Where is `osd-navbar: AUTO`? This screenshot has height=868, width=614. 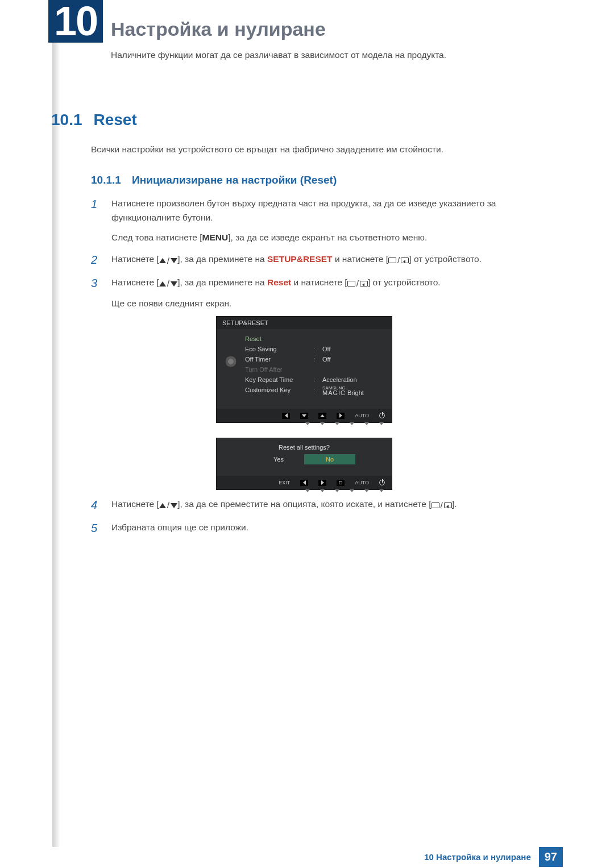 osd-navbar: AUTO is located at coordinates (304, 416).